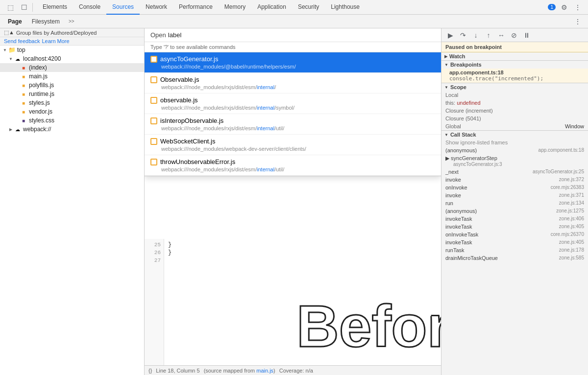  What do you see at coordinates (464, 118) in the screenshot?
I see `scope-closure-5041-label: Closure (5041)` at bounding box center [464, 118].